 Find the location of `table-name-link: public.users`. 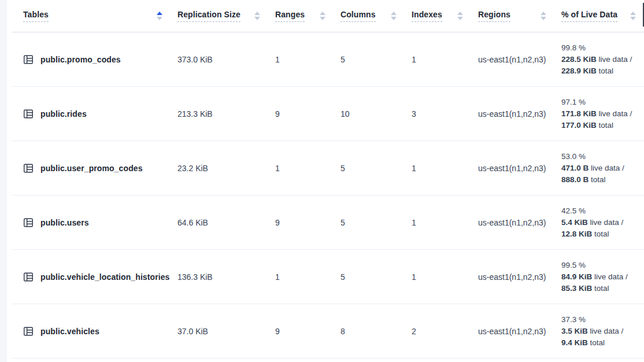

table-name-link: public.users is located at coordinates (65, 223).